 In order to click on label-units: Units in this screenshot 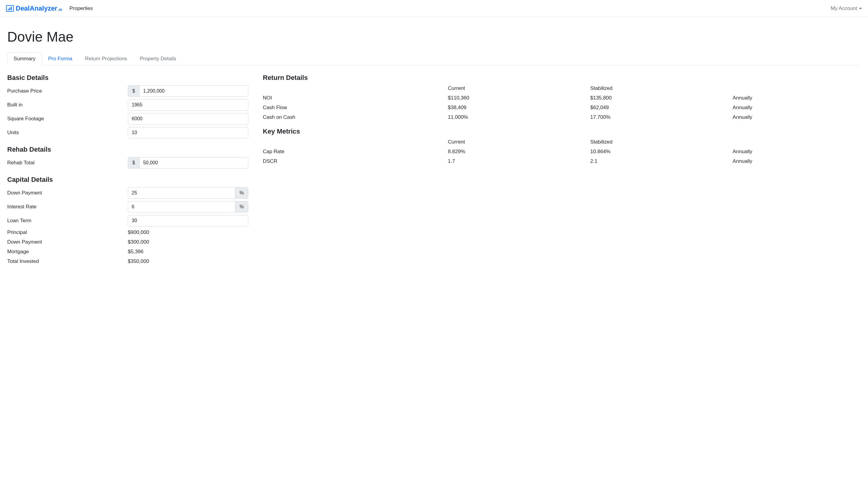, I will do `click(67, 133)`.